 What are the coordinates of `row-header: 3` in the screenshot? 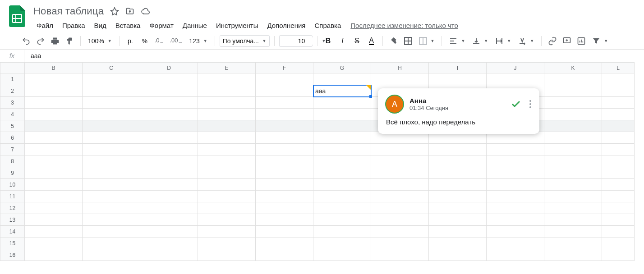 It's located at (13, 103).